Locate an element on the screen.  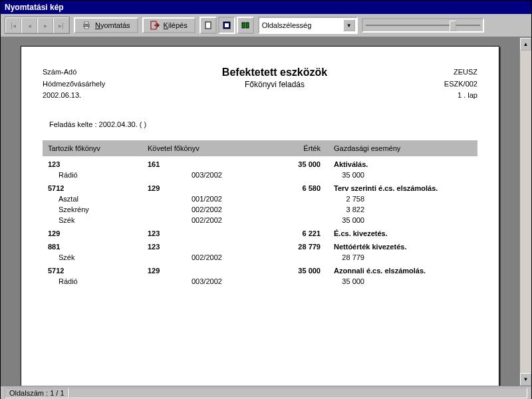
cell-item: Asztal is located at coordinates (103, 199).